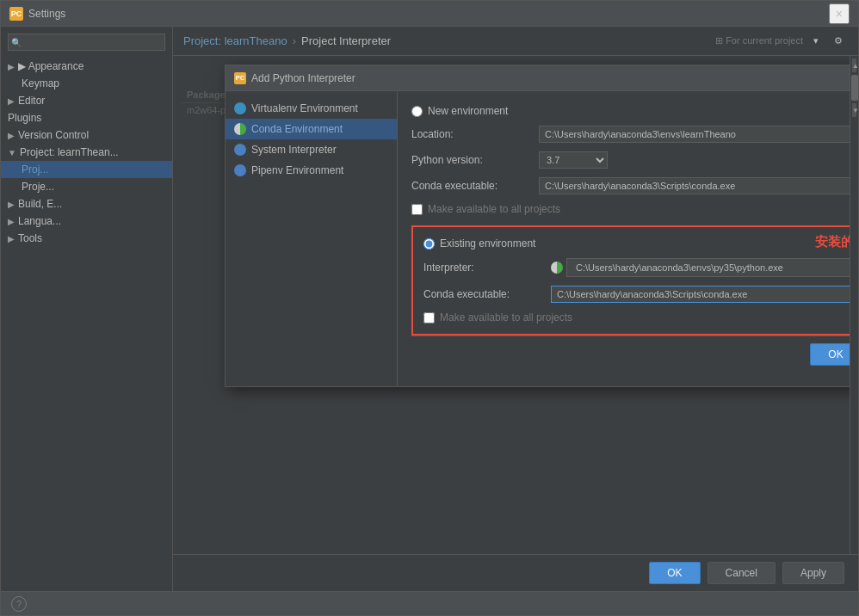 The width and height of the screenshot is (859, 616). Describe the element at coordinates (294, 150) in the screenshot. I see `interp-label-system: System Interpreter` at that location.